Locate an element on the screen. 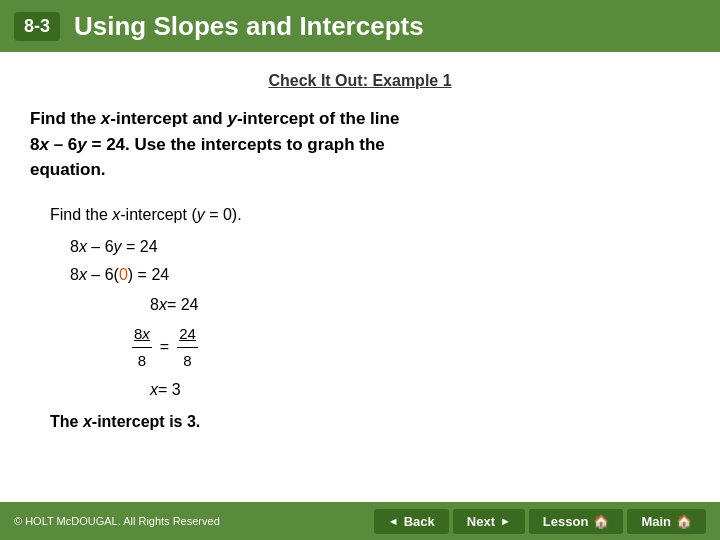 The height and width of the screenshot is (540, 720). copyright: © HOLT McDOUGAL. All Rights Reserved is located at coordinates (117, 521).